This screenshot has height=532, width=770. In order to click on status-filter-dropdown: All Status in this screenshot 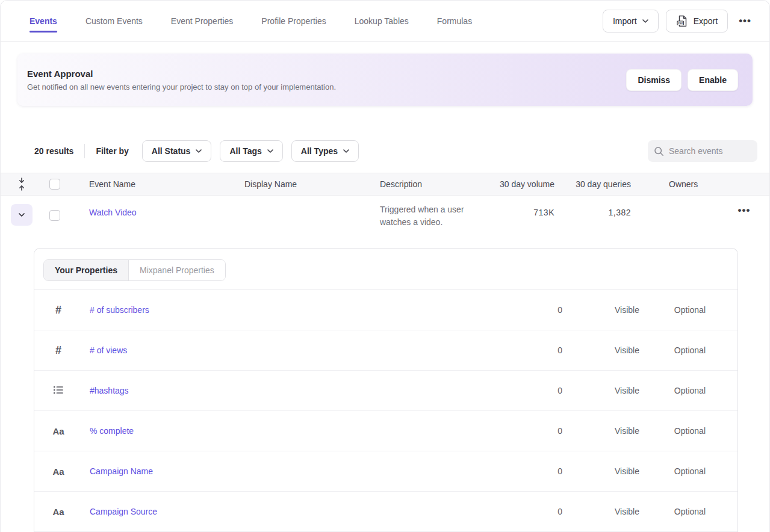, I will do `click(177, 151)`.